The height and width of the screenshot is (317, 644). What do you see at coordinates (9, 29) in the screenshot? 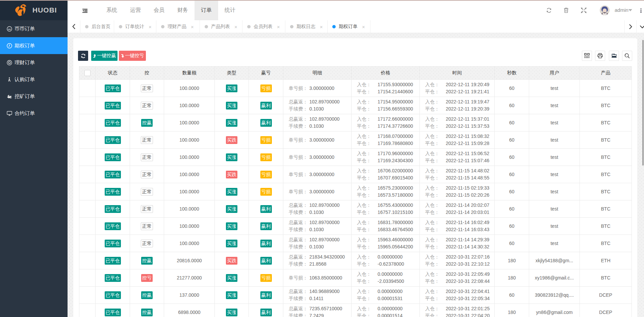
I see `svg-text: cc` at bounding box center [9, 29].